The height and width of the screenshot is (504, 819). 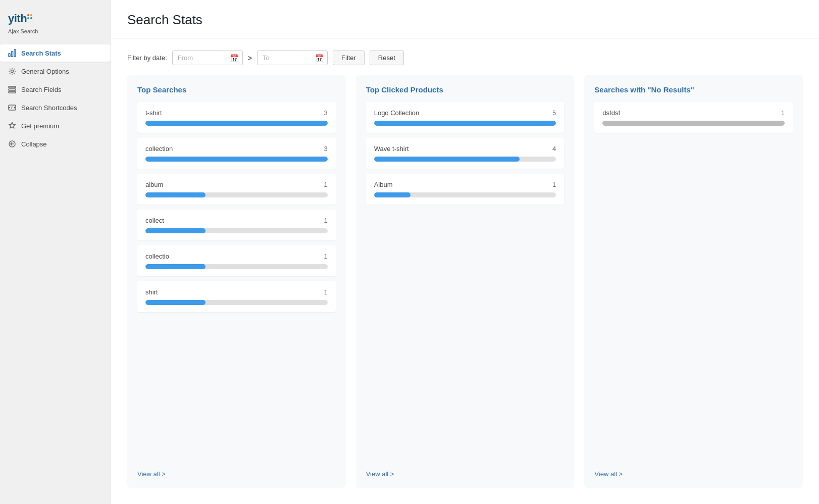 I want to click on sidebar-item-search-shortcodes: Search Shortcodes, so click(x=56, y=108).